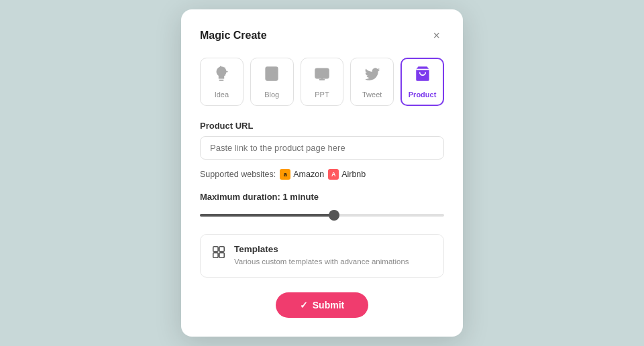 The height and width of the screenshot is (346, 644). What do you see at coordinates (285, 174) in the screenshot?
I see `amazon-icon: a` at bounding box center [285, 174].